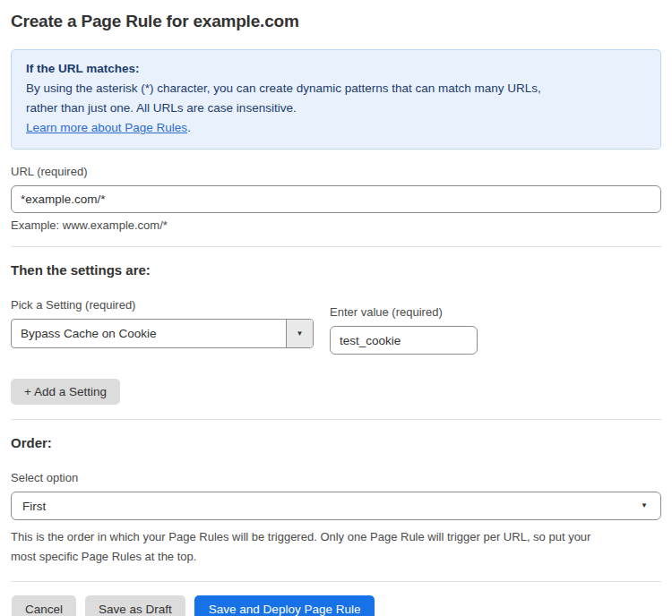  What do you see at coordinates (336, 226) in the screenshot?
I see `url-example-helper: Example: www.example.com/*` at bounding box center [336, 226].